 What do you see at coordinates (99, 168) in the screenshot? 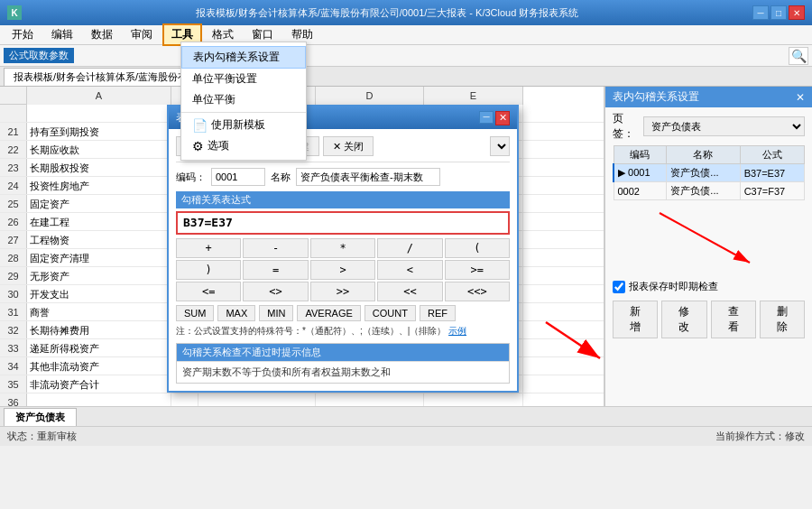
I see `cell-a: 长期股权投资` at bounding box center [99, 168].